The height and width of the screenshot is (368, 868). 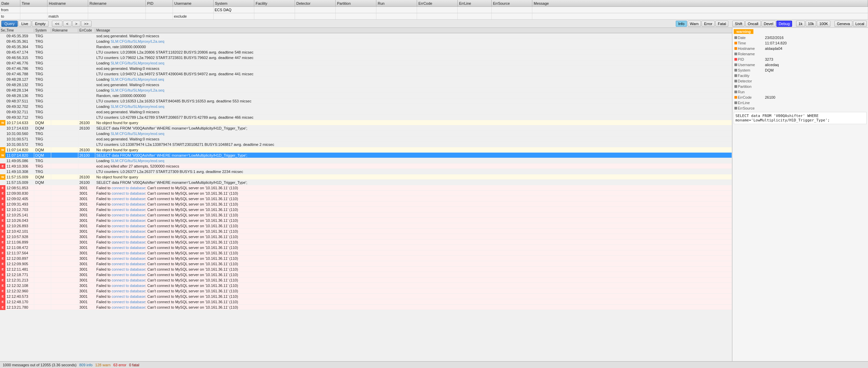 What do you see at coordinates (722, 24) in the screenshot?
I see `fatal-filter-button: Fatal` at bounding box center [722, 24].